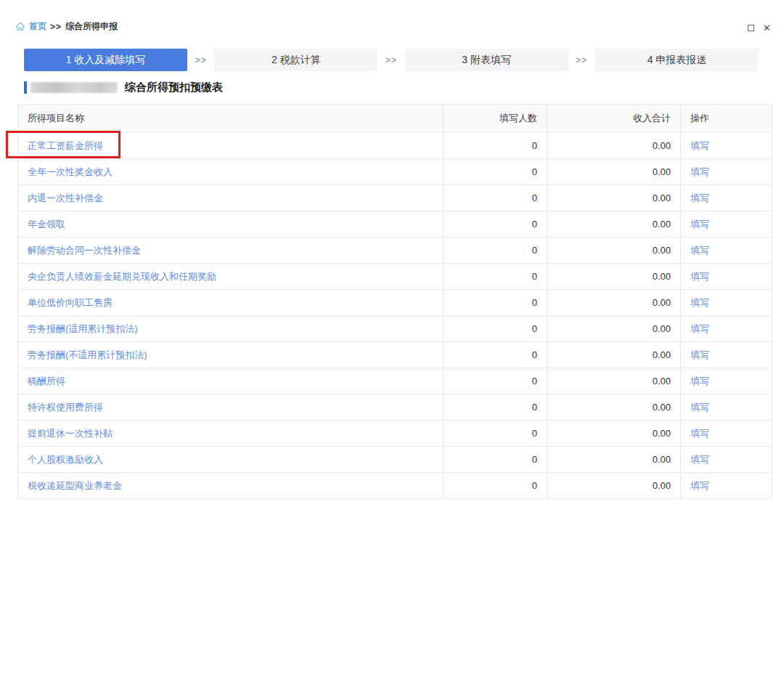  I want to click on table-row: 特许权使用费所得 0 0.00 填写, so click(395, 408).